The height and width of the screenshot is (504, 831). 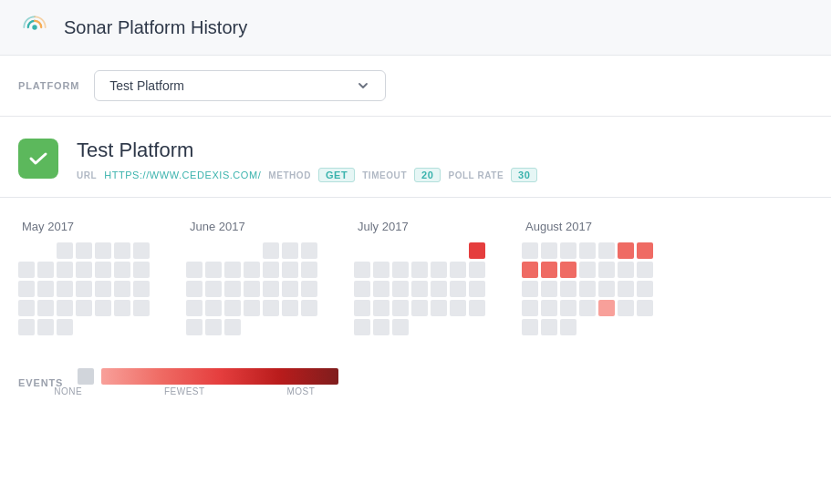 What do you see at coordinates (252, 277) in the screenshot?
I see `calendar-1: June 2017` at bounding box center [252, 277].